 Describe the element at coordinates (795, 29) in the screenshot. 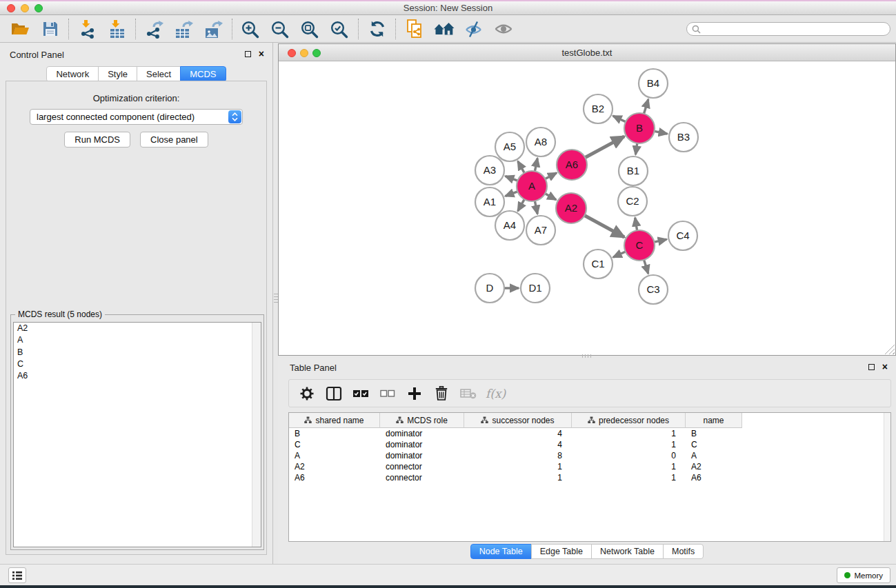

I see `search-input` at that location.